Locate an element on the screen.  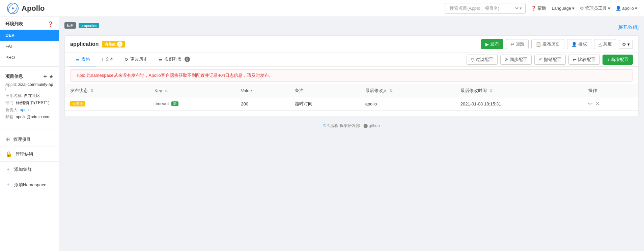
new-badge: 新 is located at coordinates (175, 104).